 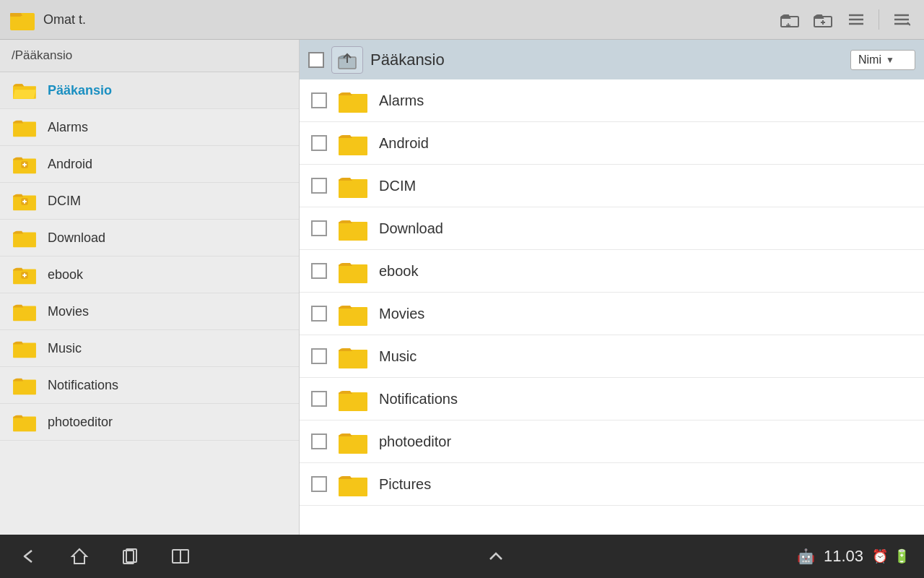 I want to click on folder-icon-notifications, so click(x=25, y=385).